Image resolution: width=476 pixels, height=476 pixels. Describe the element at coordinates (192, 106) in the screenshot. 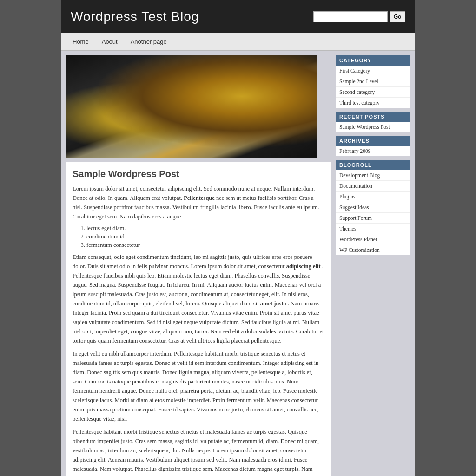

I see `wallet-image` at that location.